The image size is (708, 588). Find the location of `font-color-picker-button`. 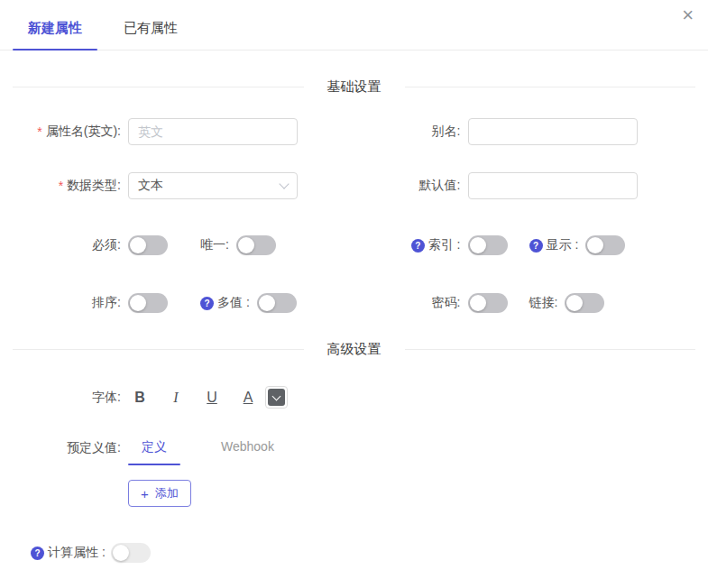

font-color-picker-button is located at coordinates (276, 397).